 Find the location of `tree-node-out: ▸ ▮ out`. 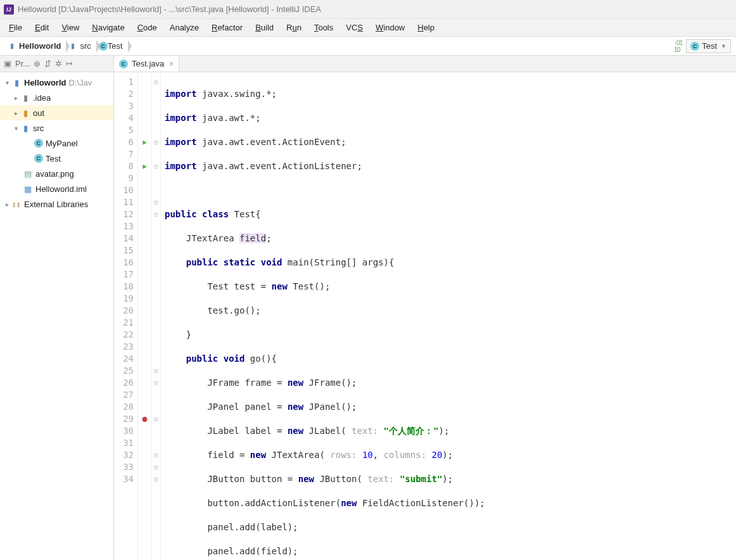

tree-node-out: ▸ ▮ out is located at coordinates (57, 113).